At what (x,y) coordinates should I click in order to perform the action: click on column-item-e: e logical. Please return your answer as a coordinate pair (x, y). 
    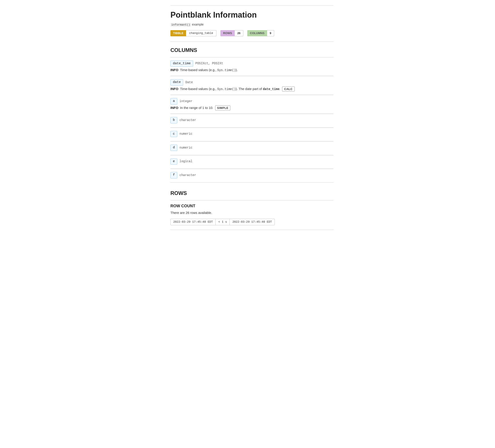
    Looking at the image, I should click on (252, 162).